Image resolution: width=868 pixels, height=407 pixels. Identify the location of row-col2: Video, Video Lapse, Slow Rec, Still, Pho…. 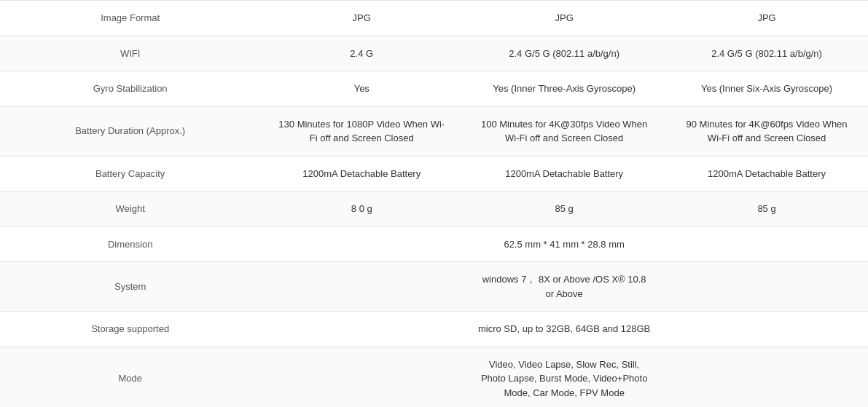
(564, 377).